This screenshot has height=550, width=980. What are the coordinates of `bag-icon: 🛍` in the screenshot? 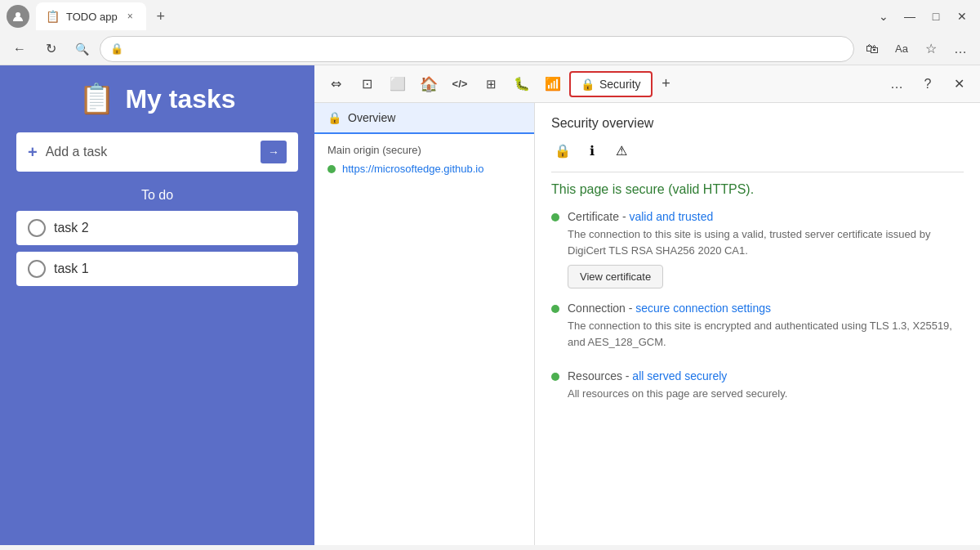 It's located at (872, 49).